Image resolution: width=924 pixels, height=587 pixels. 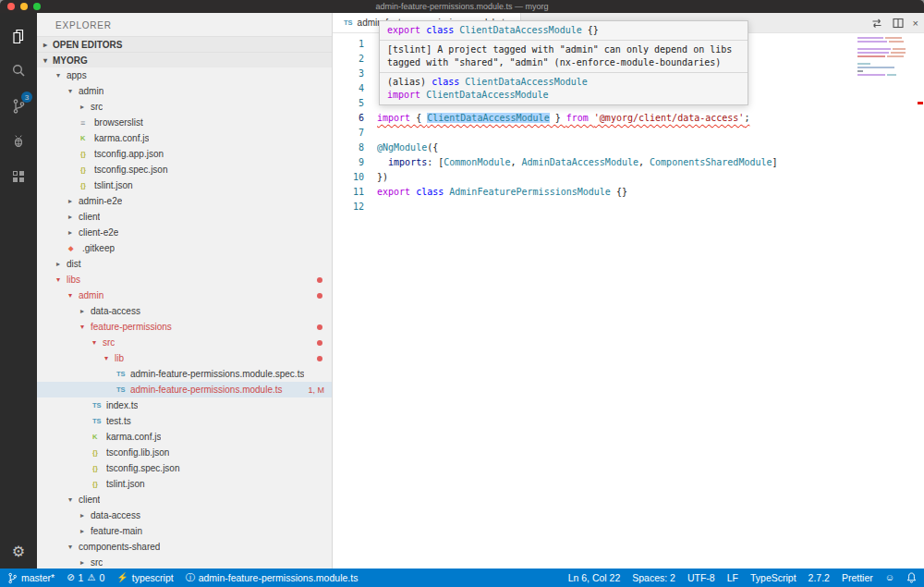 What do you see at coordinates (18, 71) in the screenshot?
I see `activity-search` at bounding box center [18, 71].